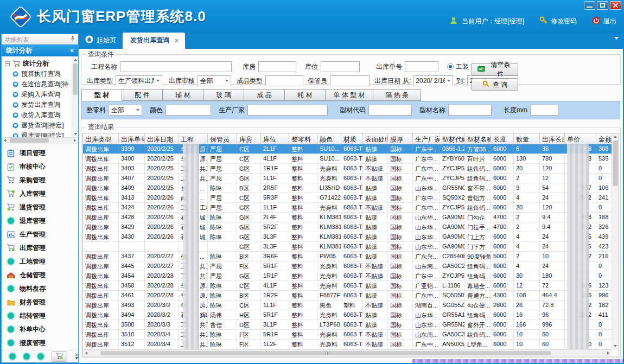  I want to click on grid-column-header: 金额, so click(604, 139).